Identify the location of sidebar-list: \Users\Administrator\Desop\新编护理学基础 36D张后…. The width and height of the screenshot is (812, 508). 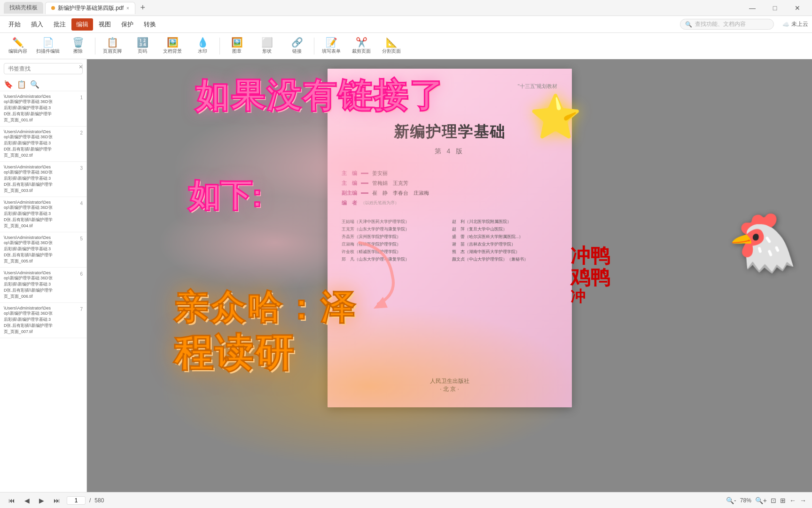
(43, 292).